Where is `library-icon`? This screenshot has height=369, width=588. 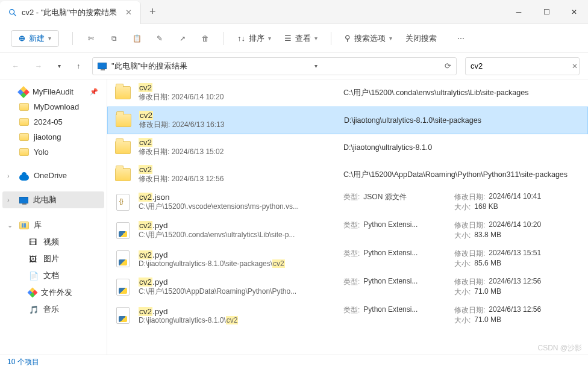 library-icon is located at coordinates (24, 225).